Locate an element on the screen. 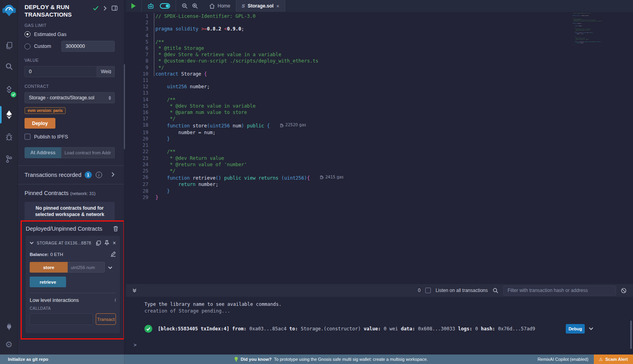 Image resolution: width=633 pixels, height=364 pixels. value-label: VALUE is located at coordinates (70, 60).